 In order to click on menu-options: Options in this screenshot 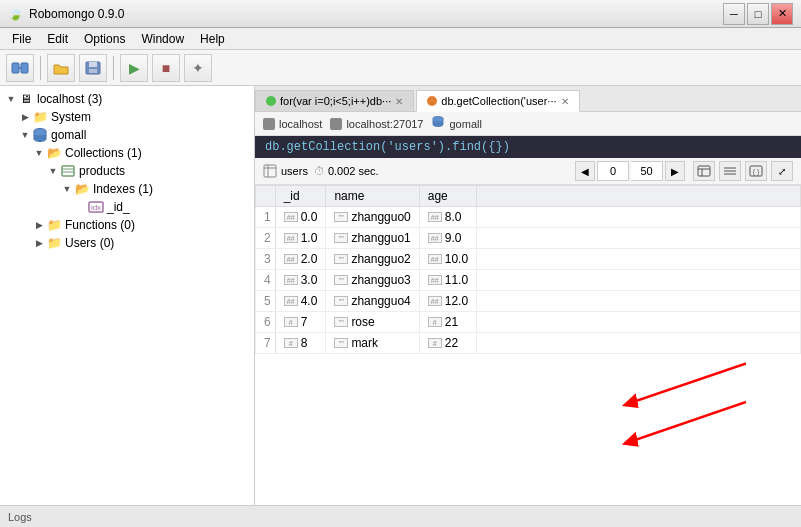, I will do `click(104, 39)`.